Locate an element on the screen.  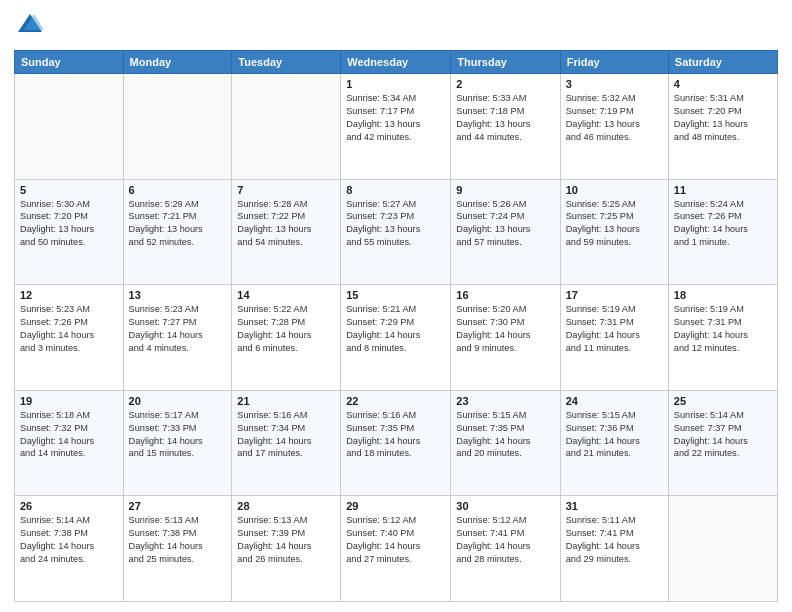
day-info: Sunrise: 5:29 AM Sunset: 7:21 PM Dayligh… is located at coordinates (178, 224).